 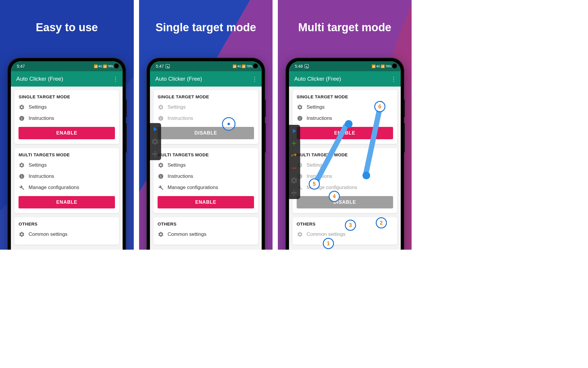 I want to click on target-marker-6: 6, so click(x=380, y=107).